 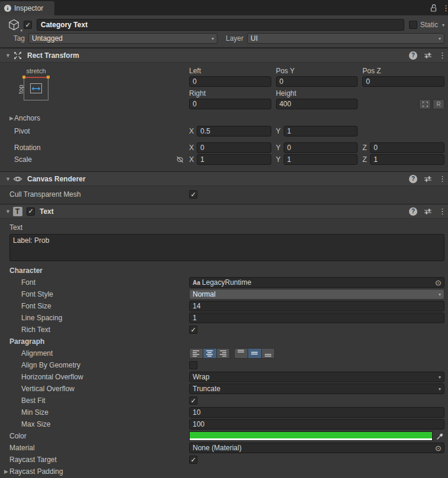 What do you see at coordinates (311, 436) in the screenshot?
I see `color-swatch` at bounding box center [311, 436].